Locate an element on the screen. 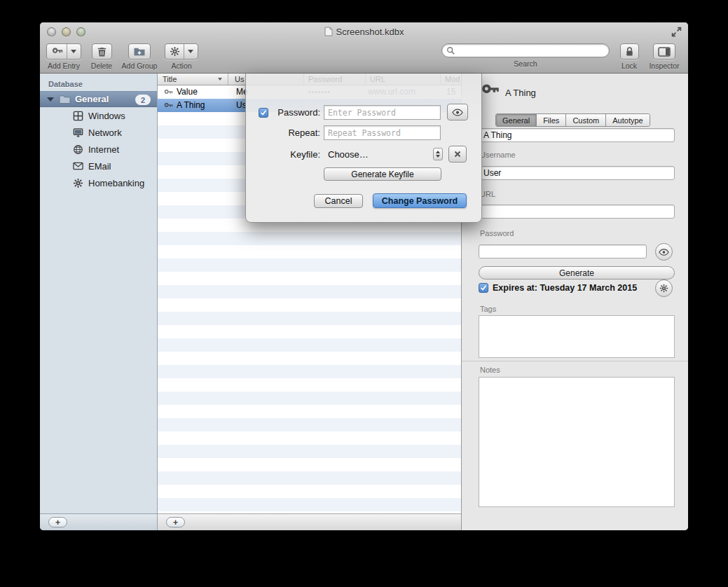 This screenshot has height=587, width=728. url-field is located at coordinates (577, 212).